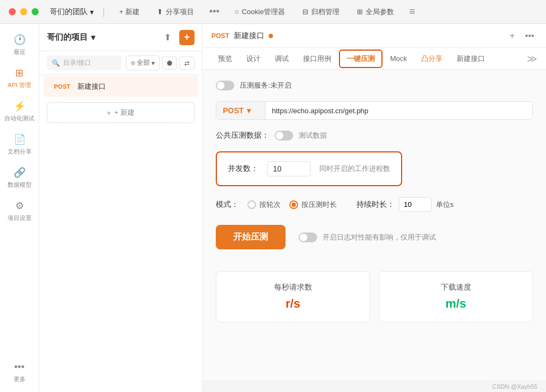 Image resolution: width=546 pixels, height=392 pixels. I want to click on docs-icon: 📄, so click(20, 139).